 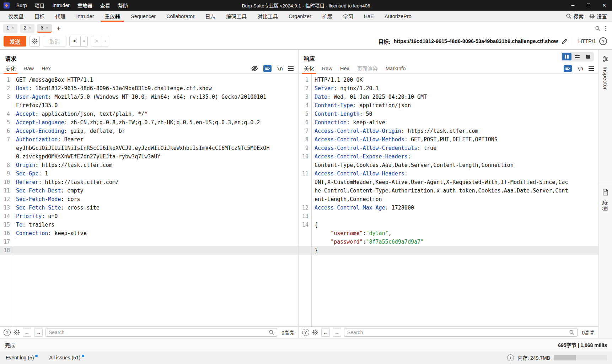 What do you see at coordinates (16, 16) in the screenshot?
I see `main-tab-仪表盘: 仪表盘` at bounding box center [16, 16].